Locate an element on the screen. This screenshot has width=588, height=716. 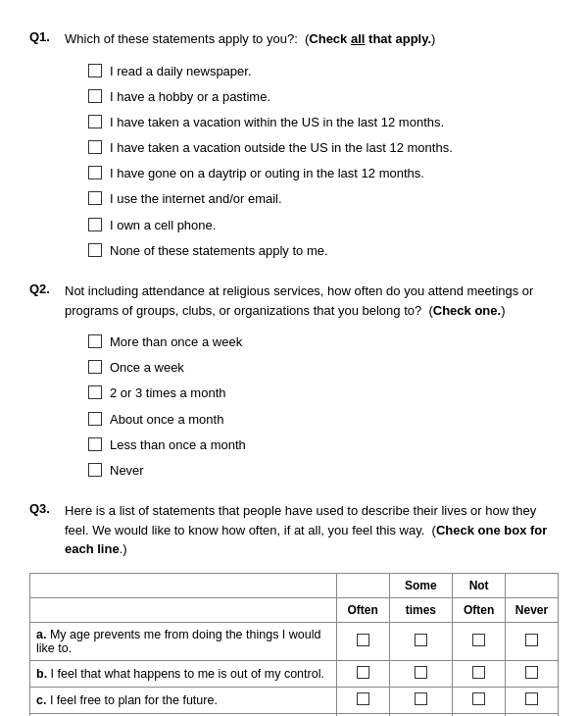
q3-row-c-bold: c. is located at coordinates (41, 700).